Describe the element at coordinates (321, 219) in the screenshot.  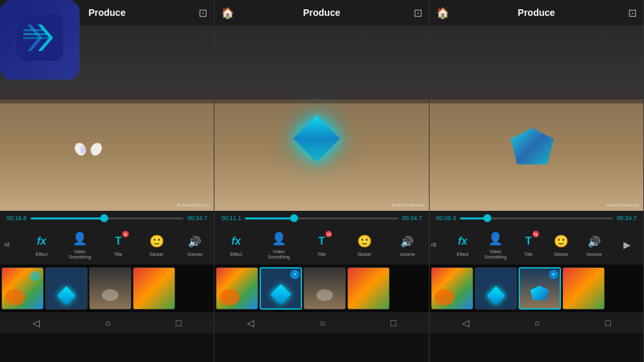
I see `scrubber-mid` at that location.